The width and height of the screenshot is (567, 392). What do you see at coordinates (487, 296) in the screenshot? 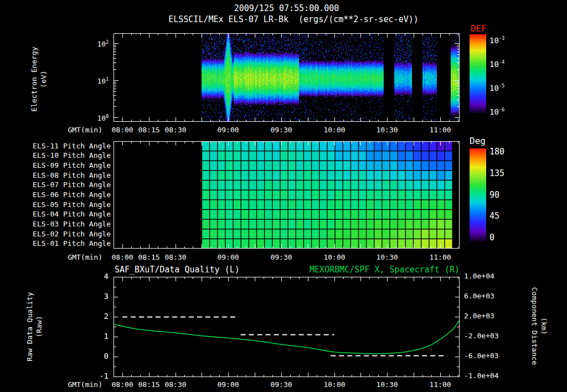
I see `distance-tick-label: 6.0e+03` at bounding box center [487, 296].